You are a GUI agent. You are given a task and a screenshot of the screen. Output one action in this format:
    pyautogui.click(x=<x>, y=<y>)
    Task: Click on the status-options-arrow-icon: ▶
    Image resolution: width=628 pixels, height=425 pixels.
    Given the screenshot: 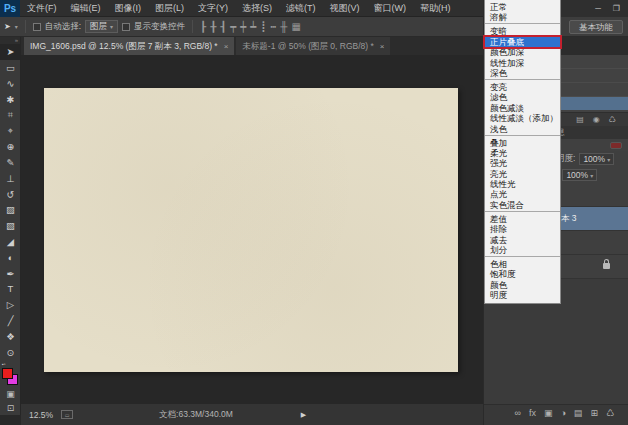 What is the action you would take?
    pyautogui.click(x=304, y=415)
    